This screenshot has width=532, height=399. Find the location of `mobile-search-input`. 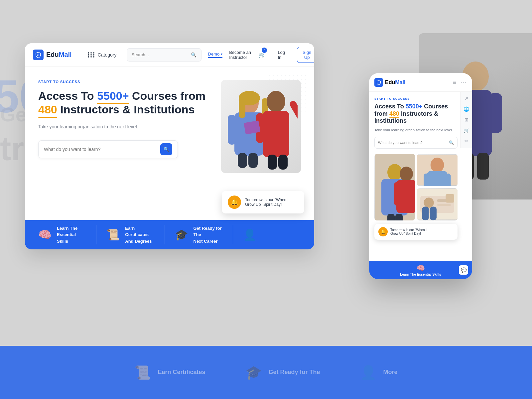

mobile-search-input is located at coordinates (414, 143).